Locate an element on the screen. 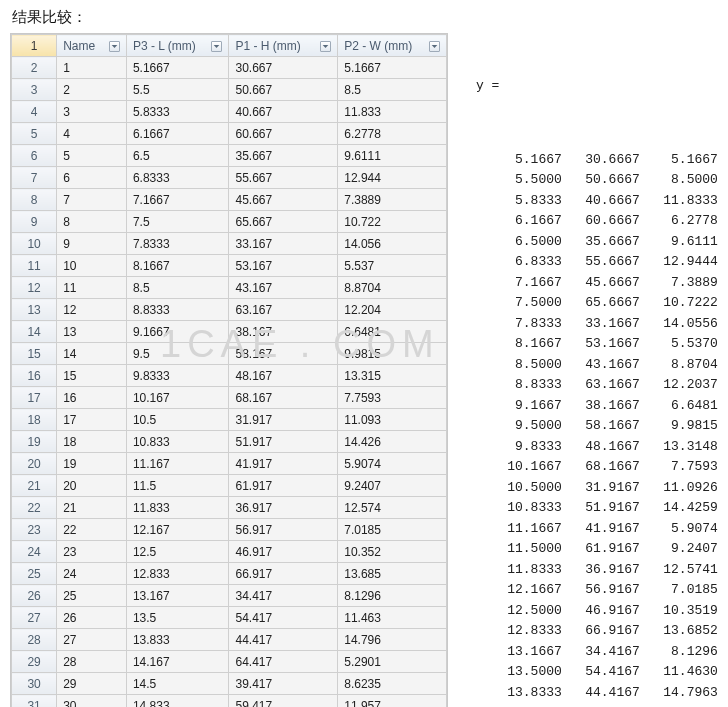 The width and height of the screenshot is (728, 707). cell-p2: 10.722 is located at coordinates (392, 222).